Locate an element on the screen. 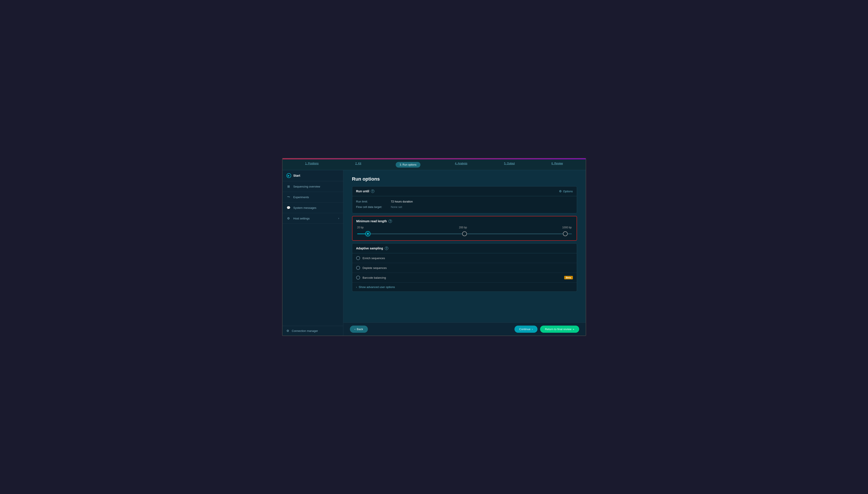  top-nav: 1. Positions 2. Kit 3. Run options 4. An… is located at coordinates (434, 165).